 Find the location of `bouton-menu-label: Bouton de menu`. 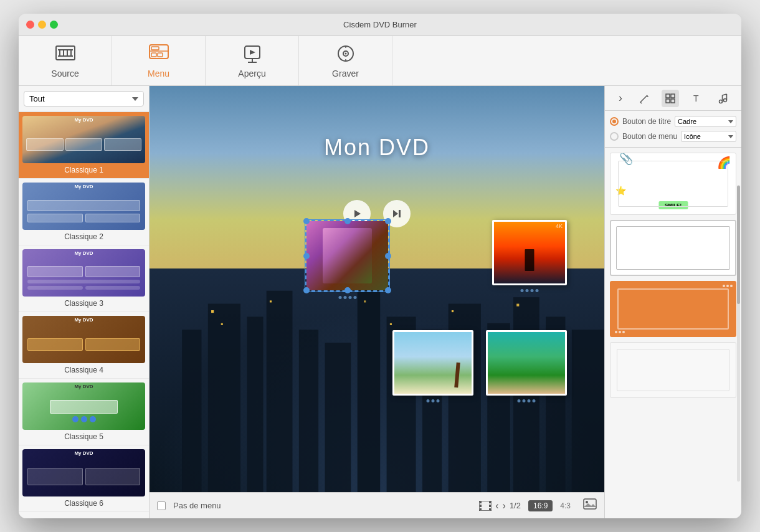

bouton-menu-label: Bouton de menu is located at coordinates (650, 136).